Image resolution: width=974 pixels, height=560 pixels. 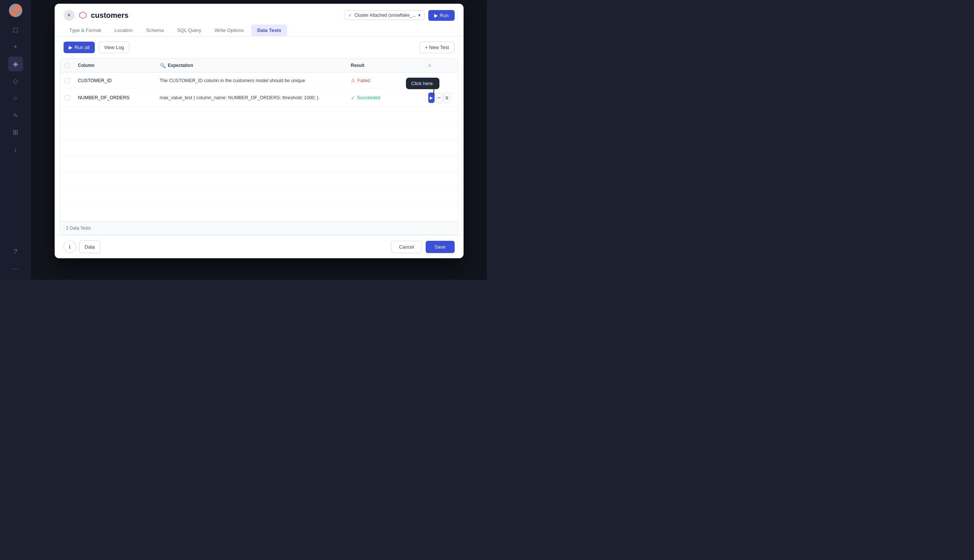 What do you see at coordinates (259, 147) in the screenshot?
I see `data-table: Column 🔍 Expectation Result ≡ CUSTOMER_I…` at bounding box center [259, 147].